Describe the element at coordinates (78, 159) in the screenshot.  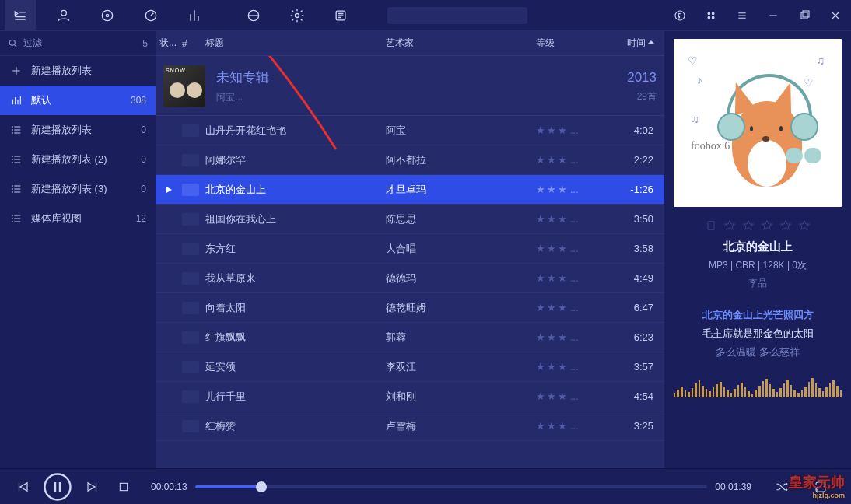
I see `sidebar-item: 新建播放列表 (2)0` at that location.